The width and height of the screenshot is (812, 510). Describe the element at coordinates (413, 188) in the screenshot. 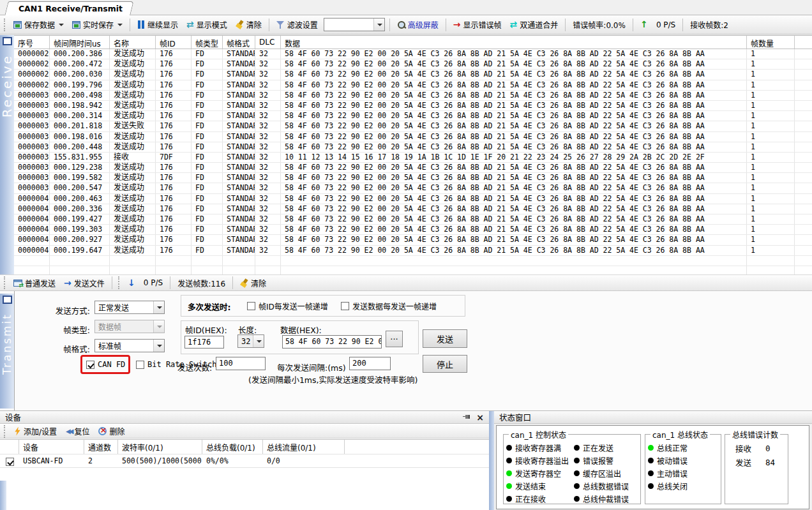

I see `table-row: 00000039 000.200.547 发送成功 176 FD STANDAR…` at that location.